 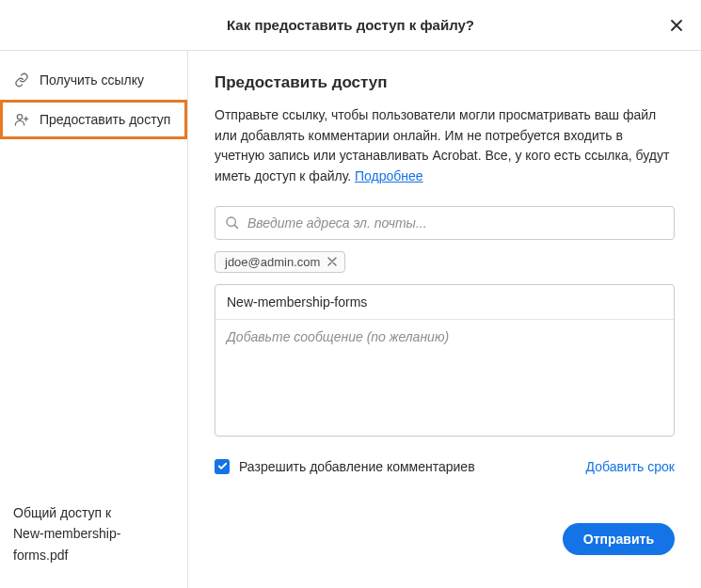 I want to click on add-user-icon, so click(x=22, y=119).